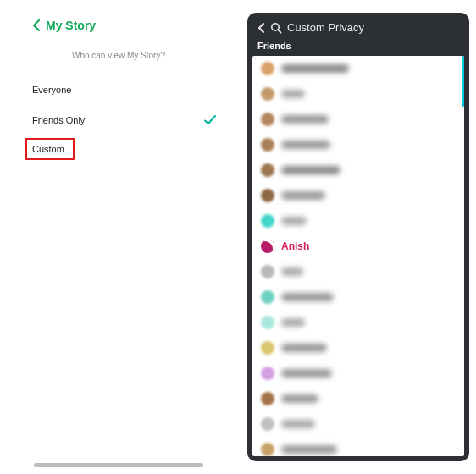 The width and height of the screenshot is (476, 474). Describe the element at coordinates (119, 90) in the screenshot. I see `option-everyone: Everyone` at that location.